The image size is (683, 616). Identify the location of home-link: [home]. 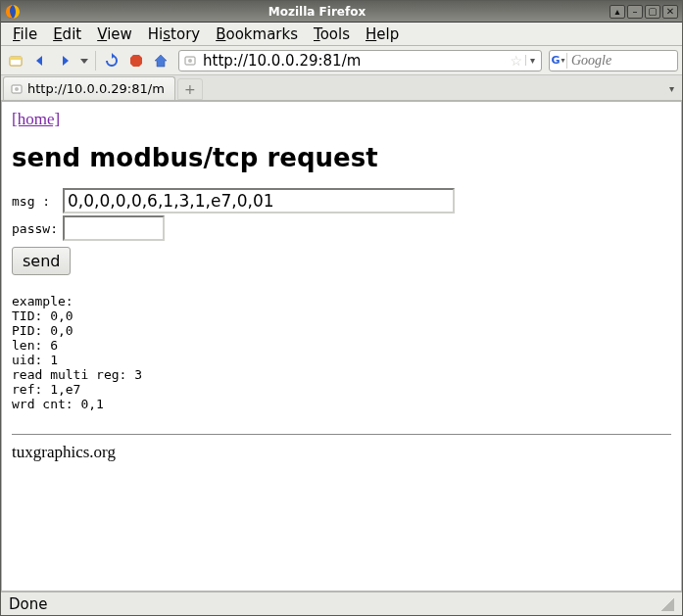
(35, 119).